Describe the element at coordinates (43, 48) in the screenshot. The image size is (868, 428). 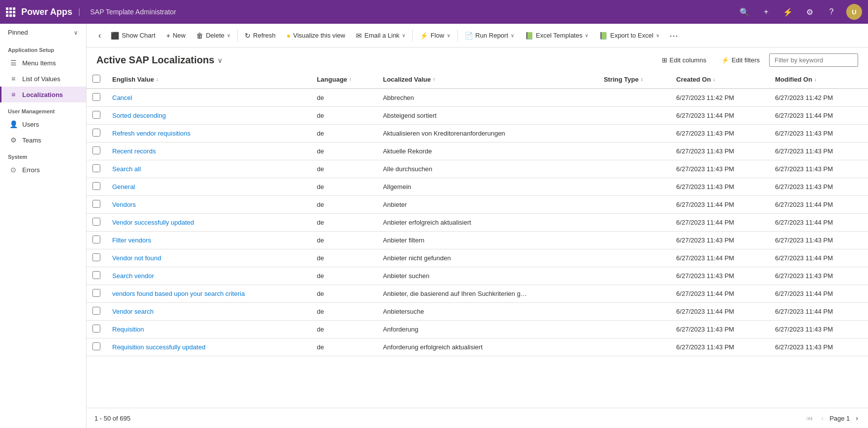
I see `section-label-app-setup: Application Setup` at that location.